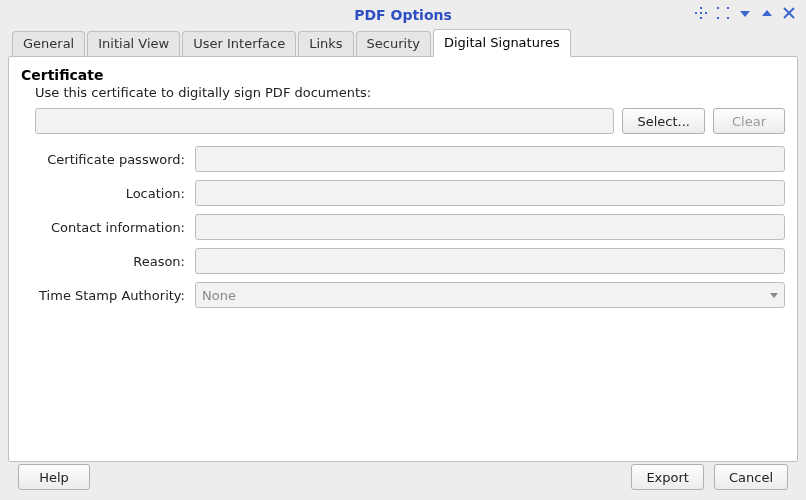 The image size is (806, 500). Describe the element at coordinates (115, 262) in the screenshot. I see `reason-label: Reason:` at that location.